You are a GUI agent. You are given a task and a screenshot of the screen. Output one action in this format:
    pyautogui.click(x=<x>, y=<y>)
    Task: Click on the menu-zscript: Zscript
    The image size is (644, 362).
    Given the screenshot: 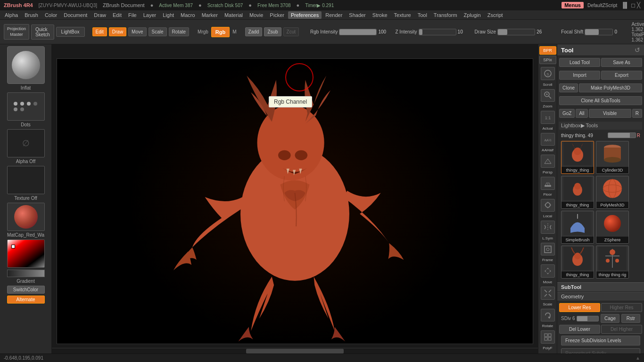 What is the action you would take?
    pyautogui.click(x=495, y=15)
    